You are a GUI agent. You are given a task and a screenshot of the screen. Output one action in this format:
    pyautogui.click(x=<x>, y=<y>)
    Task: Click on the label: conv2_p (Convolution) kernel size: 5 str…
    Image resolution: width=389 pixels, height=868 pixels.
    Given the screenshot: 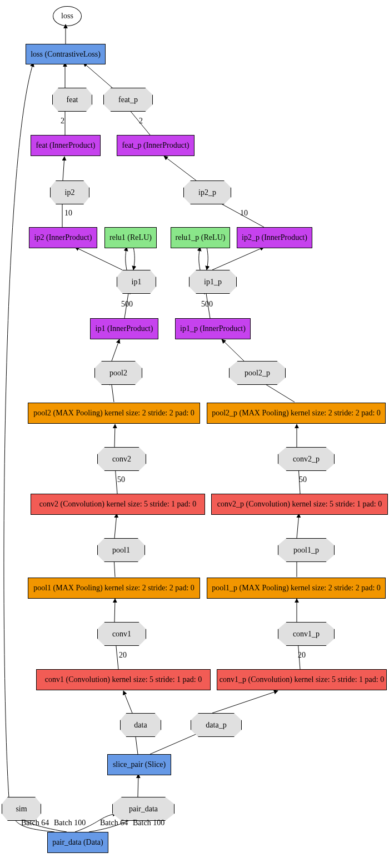 What is the action you would take?
    pyautogui.click(x=300, y=504)
    